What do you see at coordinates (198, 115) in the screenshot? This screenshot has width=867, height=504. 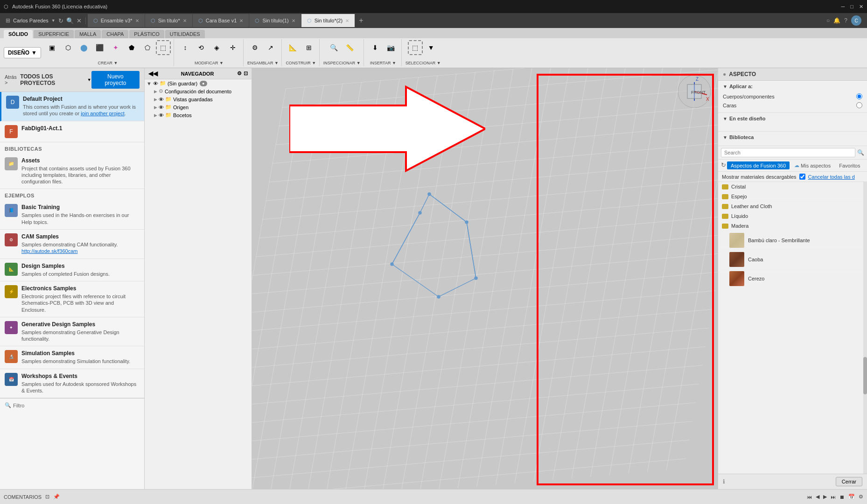 I see `nav-bocetos-item: ▶ 👁 📁 Bocetos` at bounding box center [198, 115].